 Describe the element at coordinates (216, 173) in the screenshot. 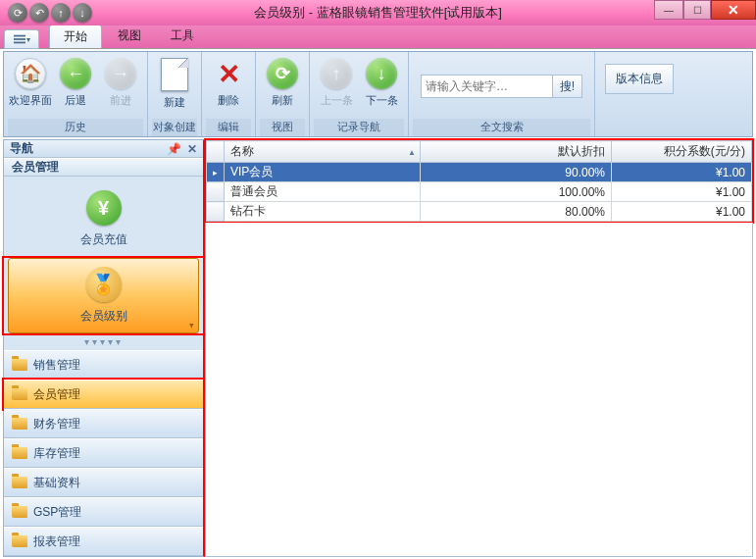

I see `row-indicator: ▸` at that location.